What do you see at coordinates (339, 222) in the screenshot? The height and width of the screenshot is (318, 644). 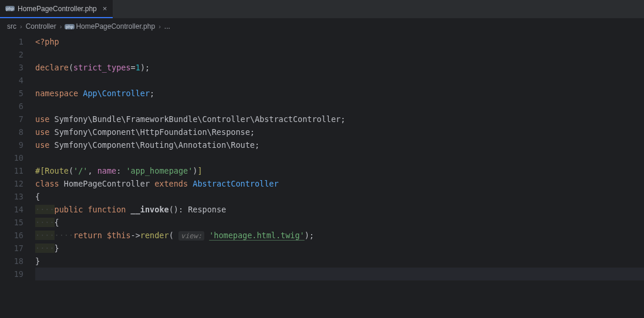 I see `code-line: ····{` at bounding box center [339, 222].